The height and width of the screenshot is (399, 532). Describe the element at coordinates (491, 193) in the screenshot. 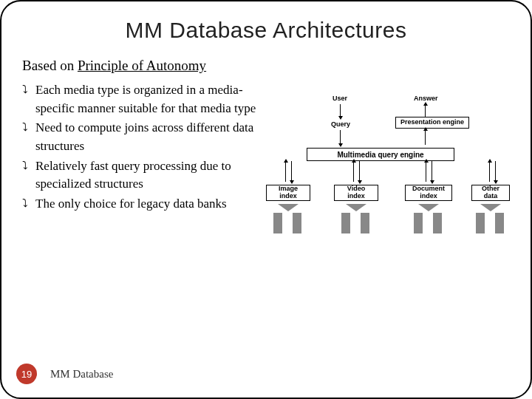

I see `diagram-index-box: Other data` at that location.